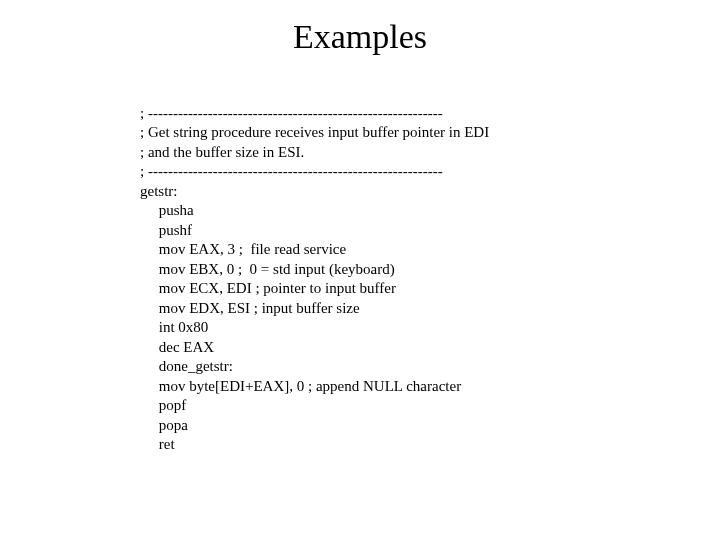 The image size is (720, 540). Describe the element at coordinates (268, 288) in the screenshot. I see `code-line: mov ECX, EDI ; pointer to input buffer` at that location.